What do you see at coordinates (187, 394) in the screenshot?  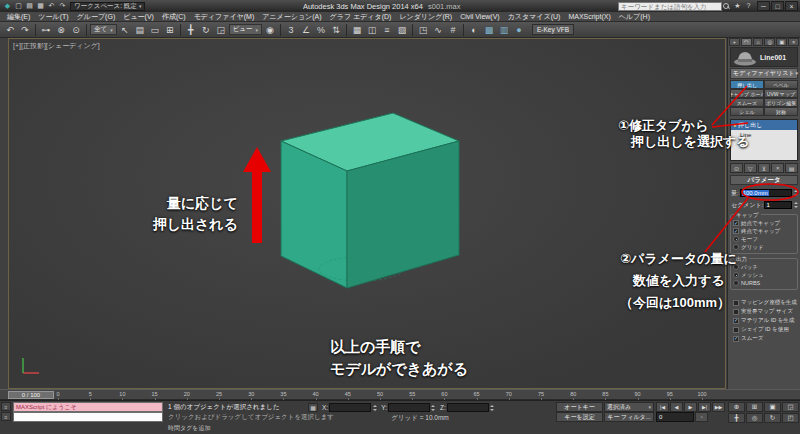 I see `timeline-frame-20: 20` at bounding box center [187, 394].